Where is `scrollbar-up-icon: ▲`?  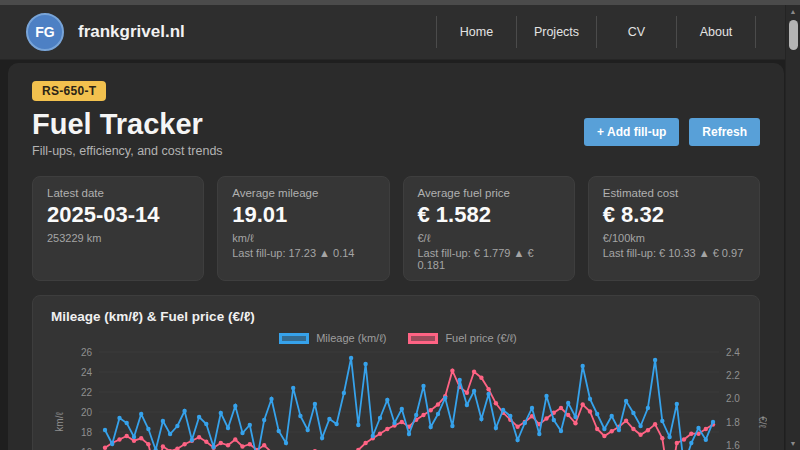 scrollbar-up-icon: ▲ is located at coordinates (793, 12).